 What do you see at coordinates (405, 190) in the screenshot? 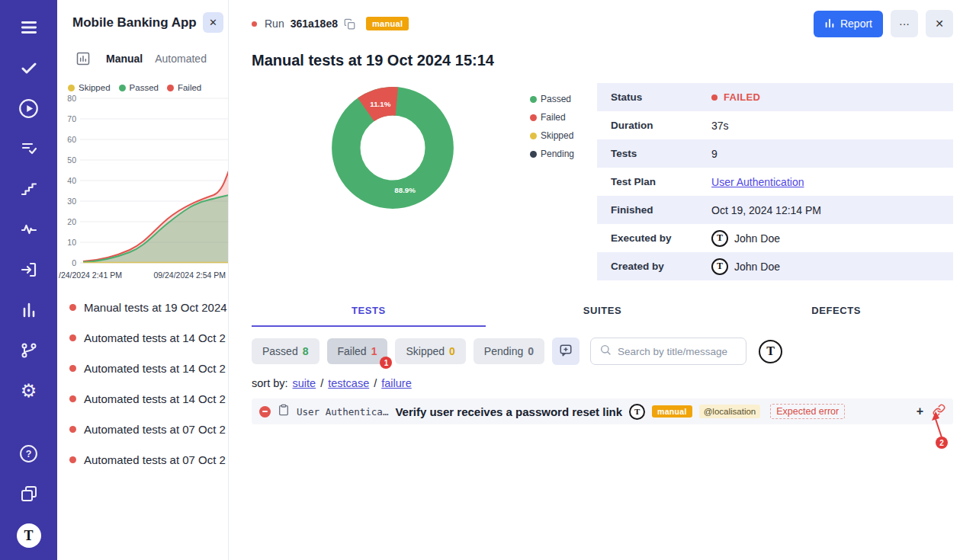
I see `svg-text: 88.9%` at bounding box center [405, 190].